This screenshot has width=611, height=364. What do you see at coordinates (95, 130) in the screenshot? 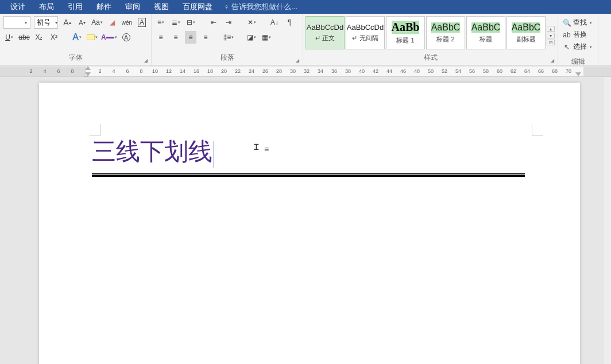
I see `margin-corner-tl` at bounding box center [95, 130].